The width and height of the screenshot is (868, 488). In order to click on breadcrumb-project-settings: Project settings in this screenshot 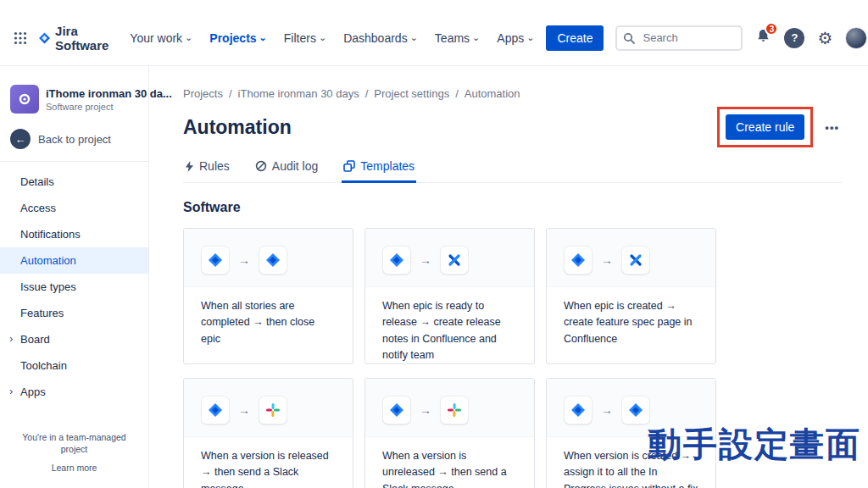, I will do `click(412, 93)`.